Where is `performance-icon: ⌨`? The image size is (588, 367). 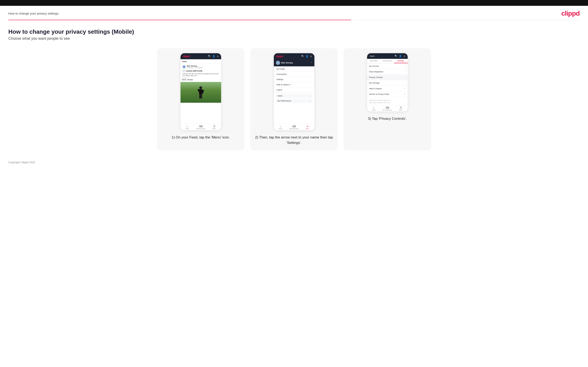 performance-icon: ⌨ is located at coordinates (201, 126).